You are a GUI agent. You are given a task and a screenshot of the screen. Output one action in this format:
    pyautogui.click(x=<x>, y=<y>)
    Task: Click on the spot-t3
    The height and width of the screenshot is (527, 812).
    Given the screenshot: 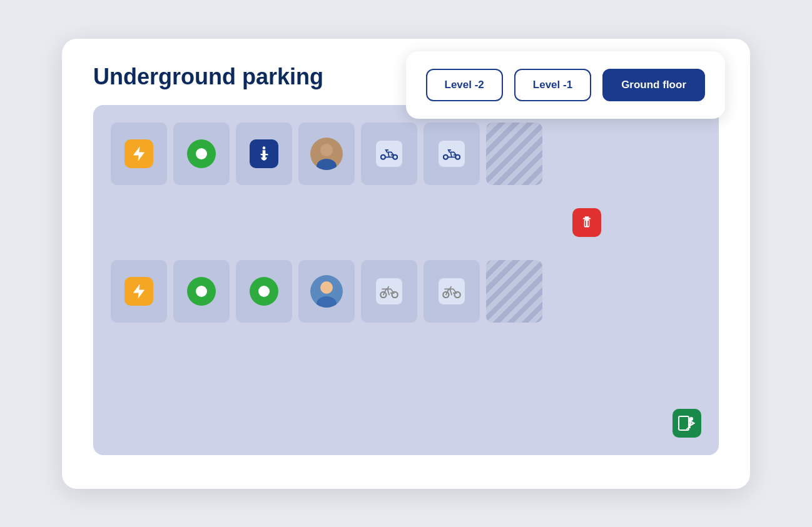 What is the action you would take?
    pyautogui.click(x=264, y=154)
    